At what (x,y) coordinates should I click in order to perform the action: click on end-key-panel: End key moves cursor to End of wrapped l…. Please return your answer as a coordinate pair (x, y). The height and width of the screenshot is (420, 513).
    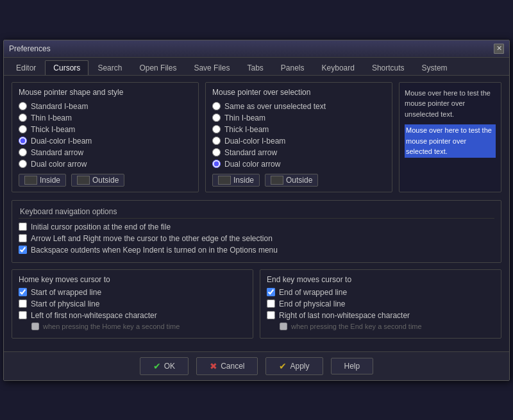
    Looking at the image, I should click on (381, 304).